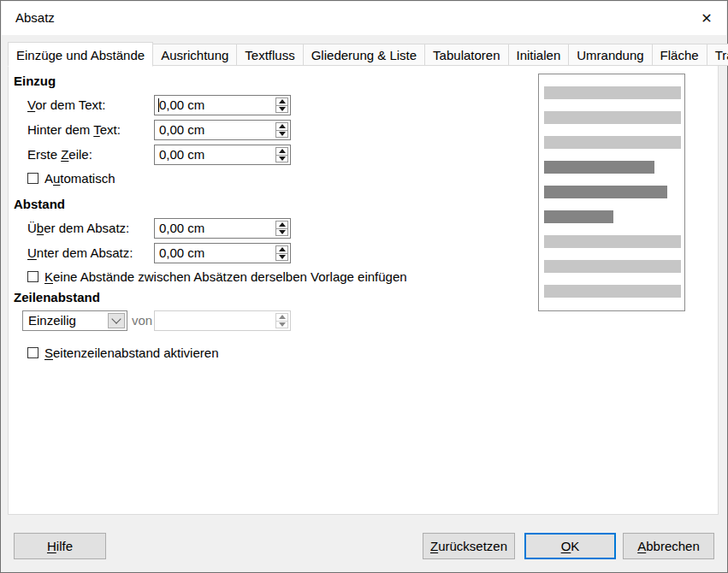 The height and width of the screenshot is (573, 728). I want to click on label-unter-dem-absatz: Unter dem Absatz:, so click(80, 253).